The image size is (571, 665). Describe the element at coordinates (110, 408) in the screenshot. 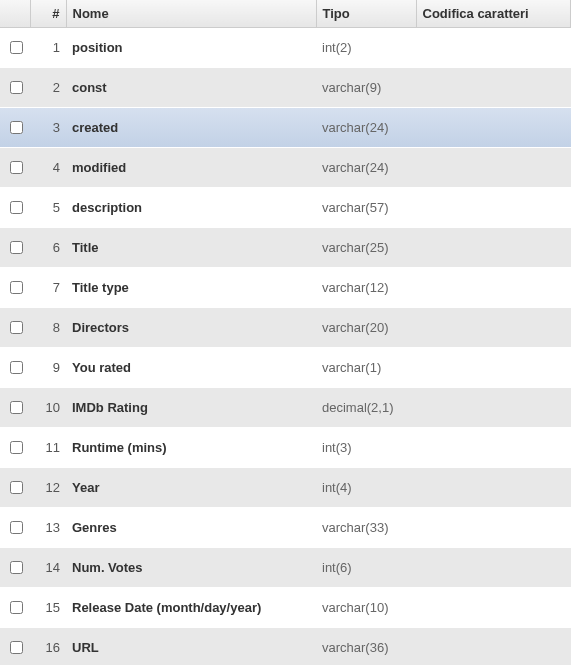

I see `column-name-link: IMDb Rating` at that location.